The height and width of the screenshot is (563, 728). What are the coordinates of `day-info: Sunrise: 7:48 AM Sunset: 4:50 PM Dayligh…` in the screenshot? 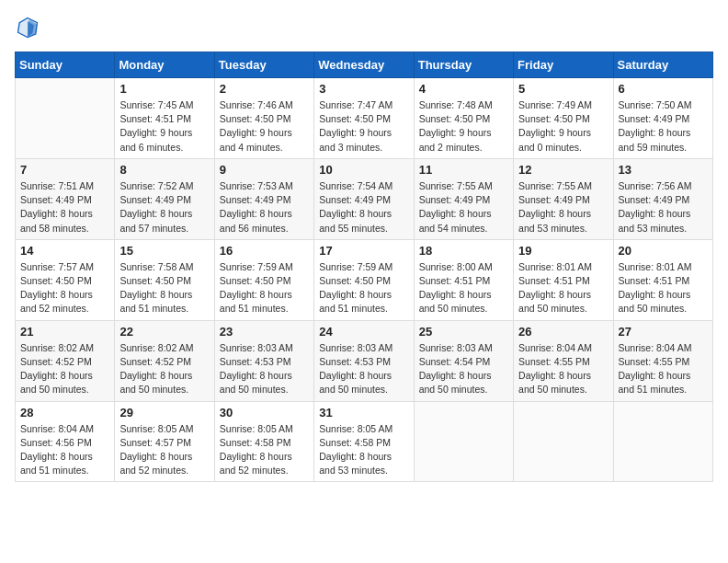 It's located at (463, 127).